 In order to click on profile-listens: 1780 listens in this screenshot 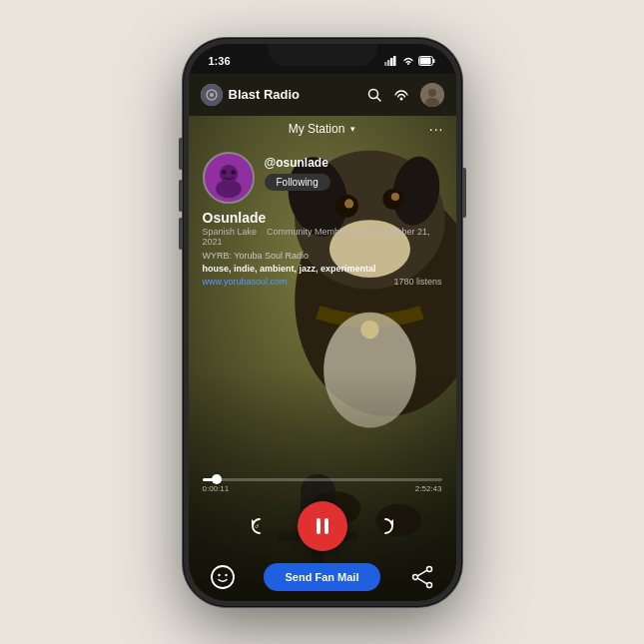, I will do `click(417, 282)`.